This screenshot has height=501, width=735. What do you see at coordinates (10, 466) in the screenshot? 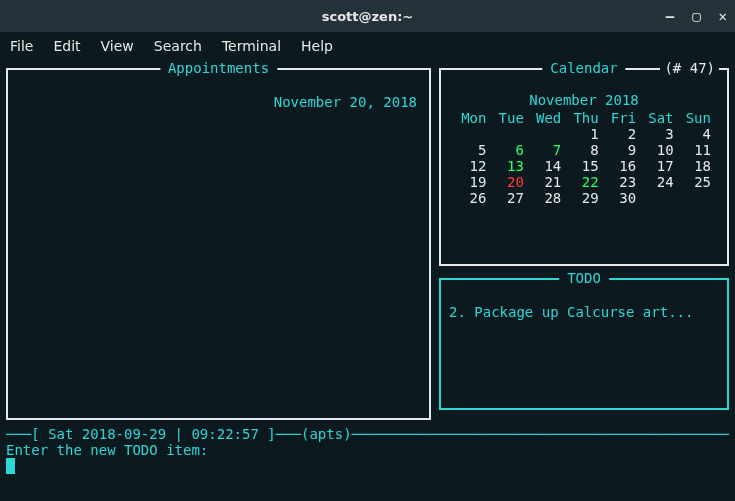
I see `cursor-icon` at bounding box center [10, 466].